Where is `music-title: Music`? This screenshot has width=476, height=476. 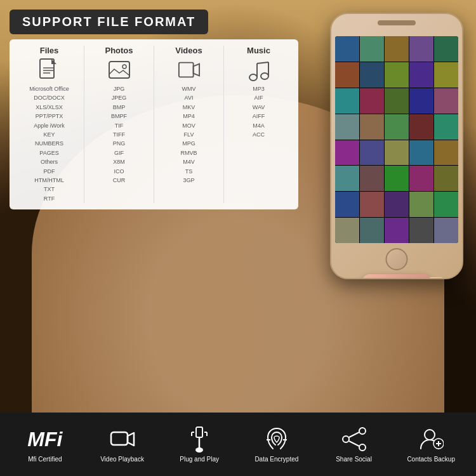 music-title: Music is located at coordinates (259, 51).